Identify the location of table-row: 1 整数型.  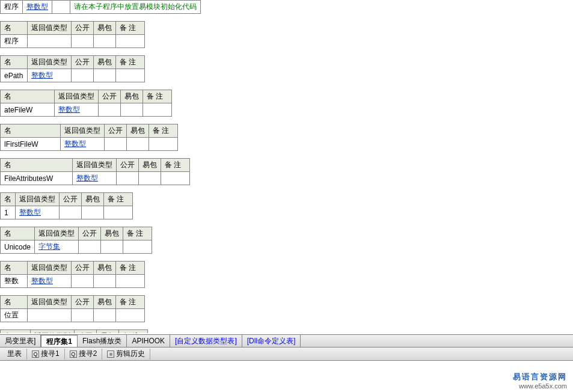
(67, 213).